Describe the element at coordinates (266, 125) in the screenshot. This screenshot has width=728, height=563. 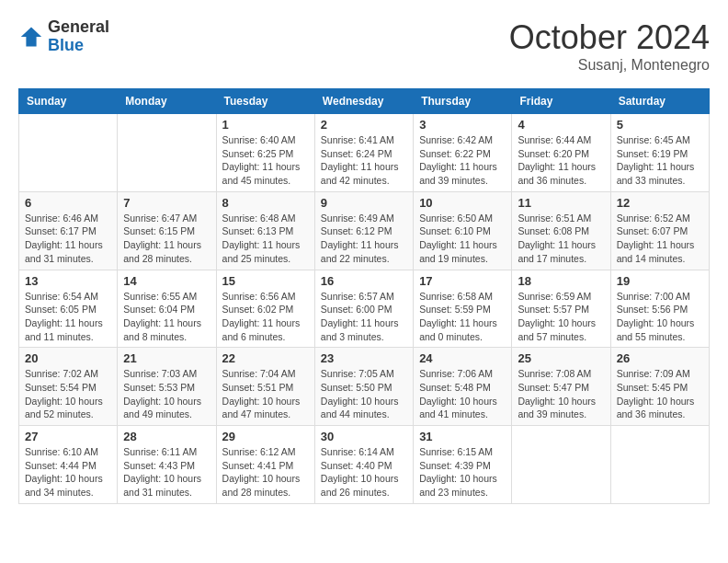
I see `day-number: 1` at that location.